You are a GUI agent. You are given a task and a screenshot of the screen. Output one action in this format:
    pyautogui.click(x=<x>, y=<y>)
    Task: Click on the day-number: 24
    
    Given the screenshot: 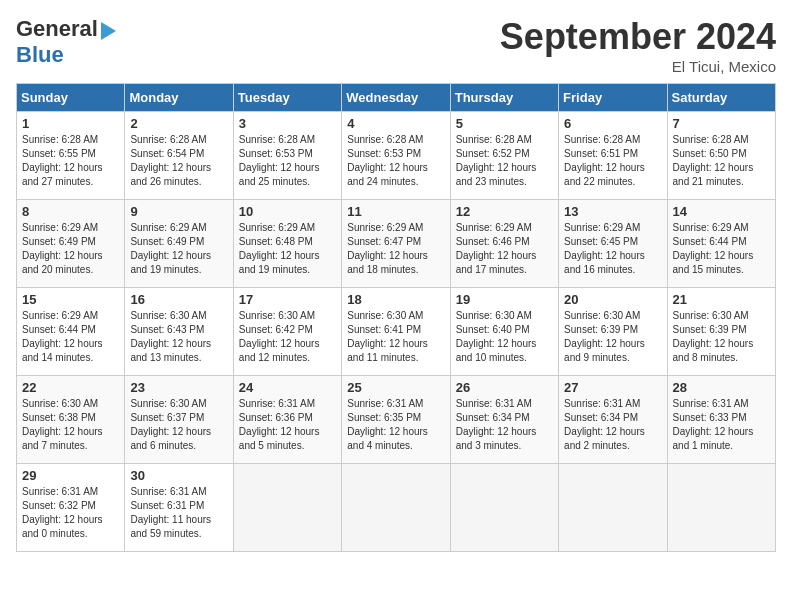 What is the action you would take?
    pyautogui.click(x=288, y=388)
    